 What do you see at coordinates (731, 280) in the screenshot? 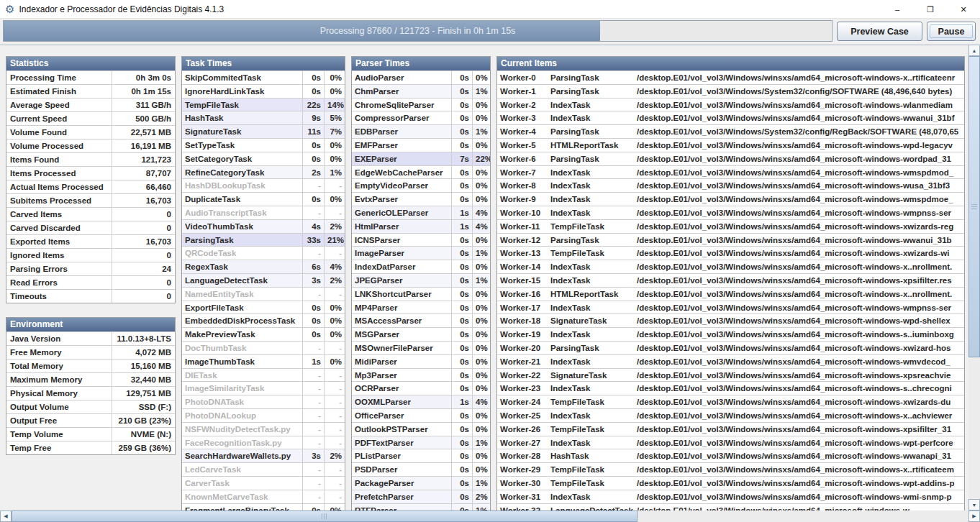
I see `table-row: Worker-15IndexTask/desktop.E01/vol_vol3/…` at bounding box center [731, 280].